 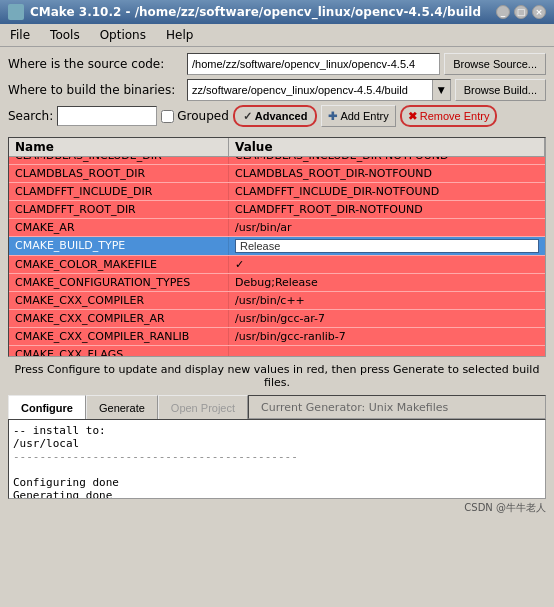 I want to click on maximize-button: □, so click(x=521, y=12).